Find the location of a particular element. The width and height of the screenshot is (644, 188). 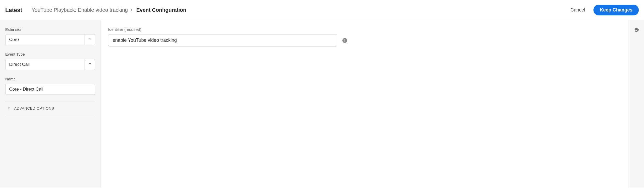

event-type-select-toggle is located at coordinates (90, 64).